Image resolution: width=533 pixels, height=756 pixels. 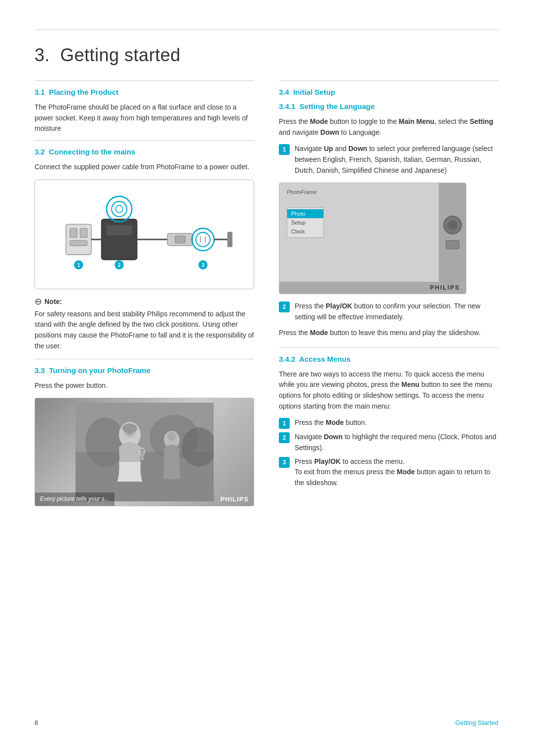 I want to click on section-3-4-1-intro: Press the Mode button to toggle to the M…, so click(x=389, y=127).